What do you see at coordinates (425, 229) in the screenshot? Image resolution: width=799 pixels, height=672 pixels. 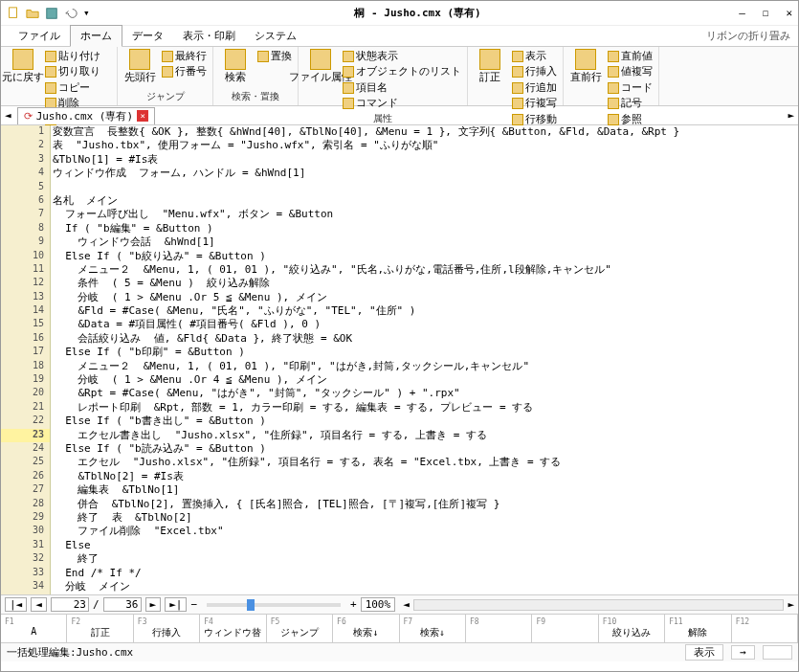 I see `code-line: If ( "b編集" = &Button )` at bounding box center [425, 229].